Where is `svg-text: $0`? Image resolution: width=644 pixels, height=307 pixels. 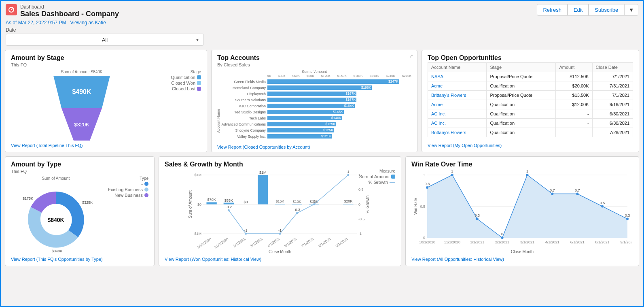
svg-text: $0 is located at coordinates (246, 202).